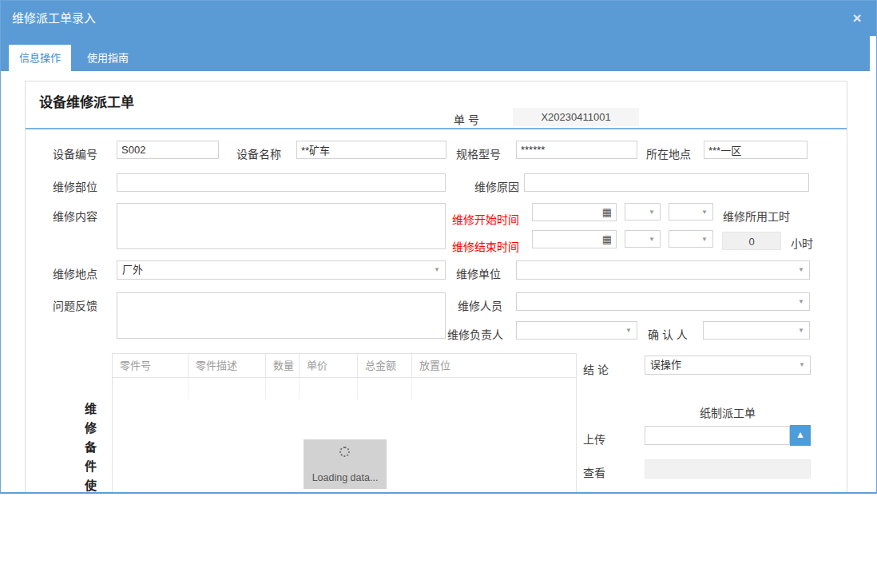 Image resolution: width=877 pixels, height=588 pixels. I want to click on location-label: 所在地点, so click(669, 153).